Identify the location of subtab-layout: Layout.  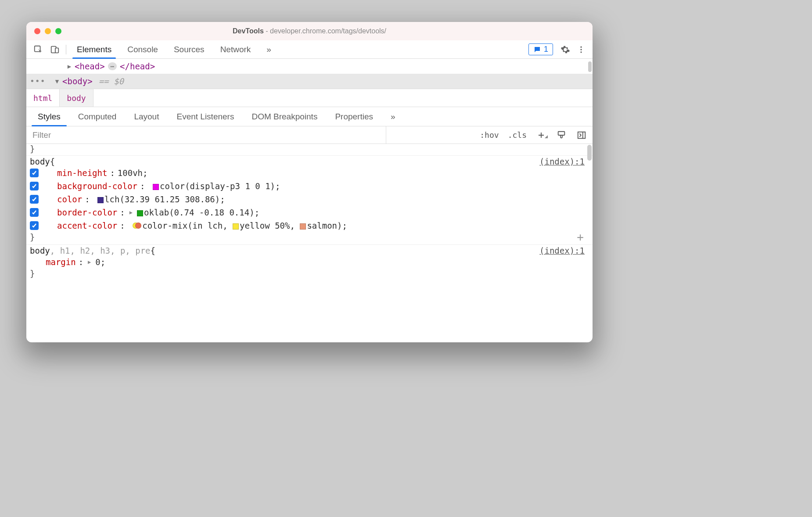
(147, 117).